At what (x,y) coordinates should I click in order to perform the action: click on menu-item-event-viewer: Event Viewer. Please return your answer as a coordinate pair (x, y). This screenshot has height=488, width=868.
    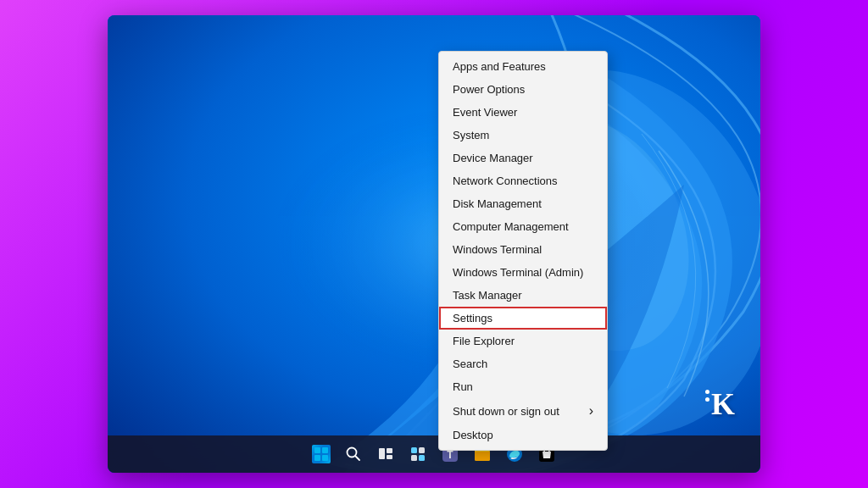
    Looking at the image, I should click on (523, 112).